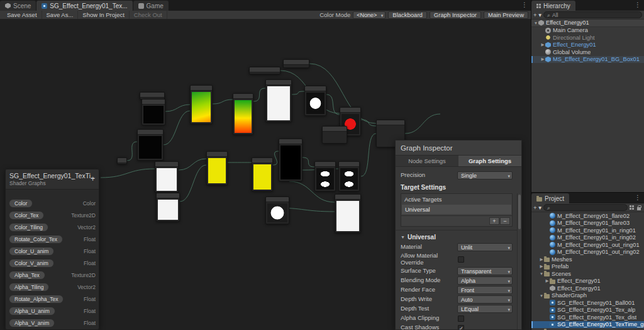 This screenshot has width=644, height=330. I want to click on project-item-m-effect-energy01-flare02: M_Effect_Energy01_flare02, so click(587, 216).